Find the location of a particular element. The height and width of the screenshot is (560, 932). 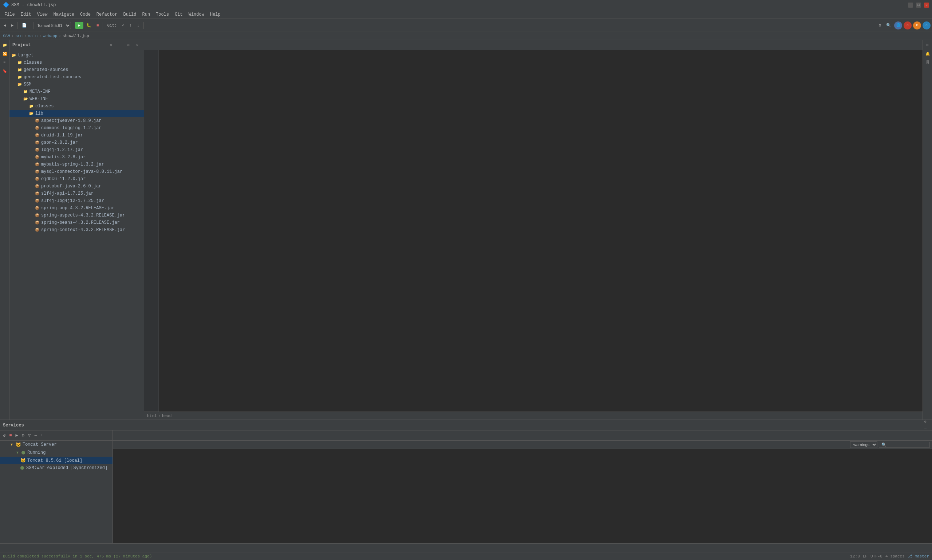

structure-icon: ≡ is located at coordinates (5, 63).